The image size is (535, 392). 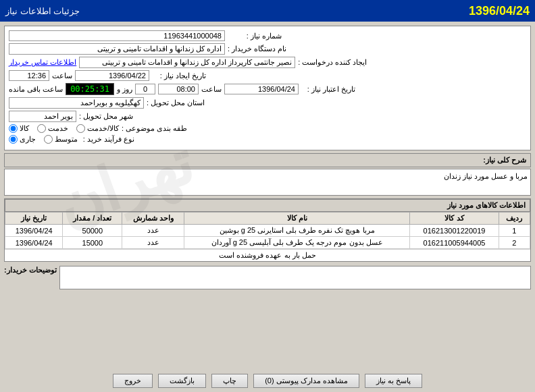 What do you see at coordinates (187, 62) in the screenshot?
I see `ijadkonande-value: نصیر جانتمی کارپرداز اداره کل زندانها و …` at bounding box center [187, 62].